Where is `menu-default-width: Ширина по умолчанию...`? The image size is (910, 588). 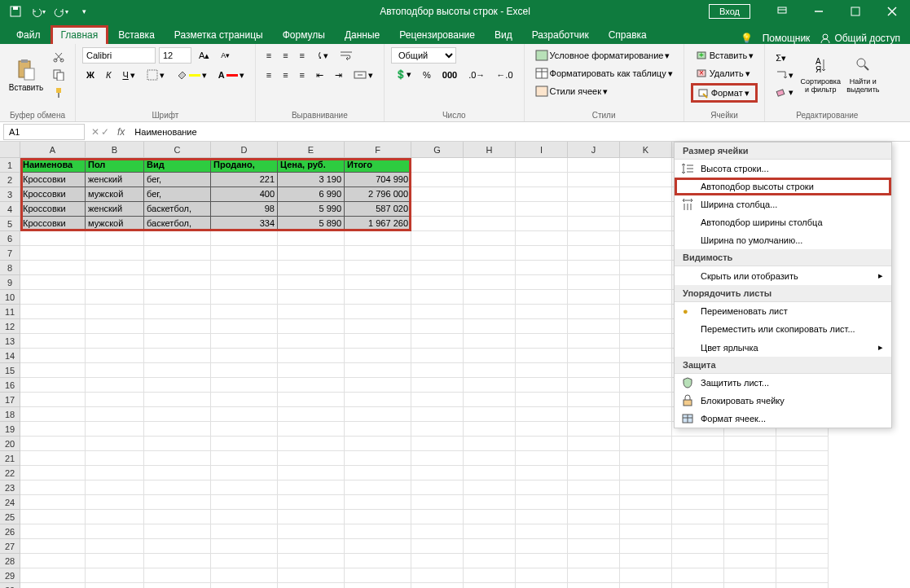
menu-default-width: Ширина по умолчанию... is located at coordinates (783, 240).